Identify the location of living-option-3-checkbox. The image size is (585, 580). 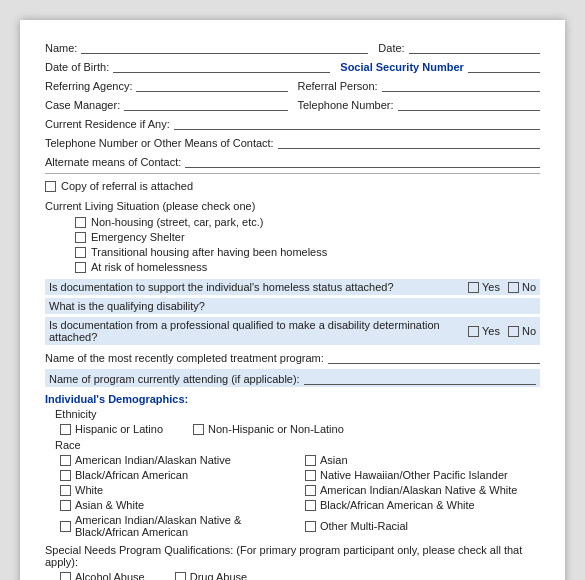
(80, 268).